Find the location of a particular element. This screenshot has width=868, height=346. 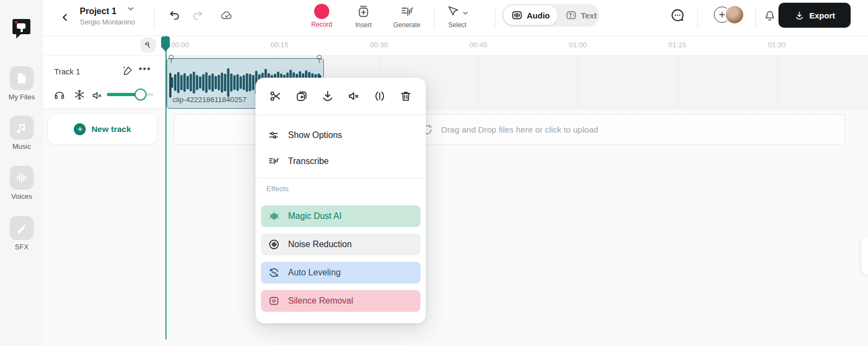

sidebar-item-my-files: My Files is located at coordinates (22, 84).